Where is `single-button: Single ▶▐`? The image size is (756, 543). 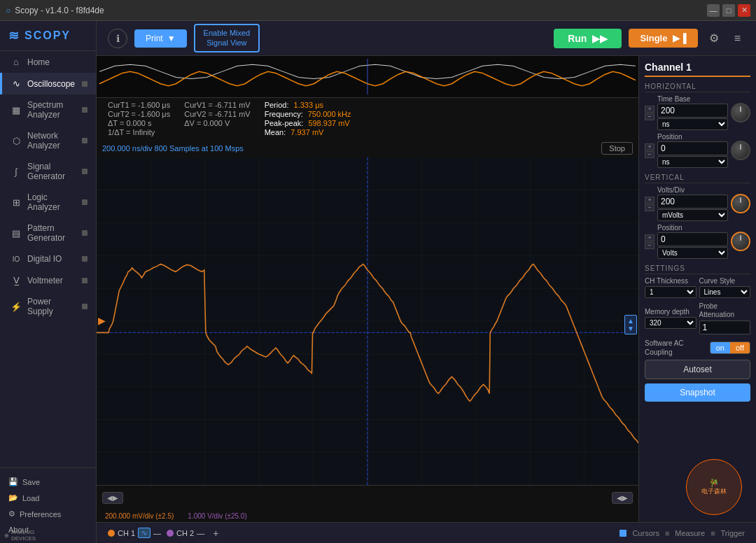 single-button: Single ▶▐ is located at coordinates (663, 38).